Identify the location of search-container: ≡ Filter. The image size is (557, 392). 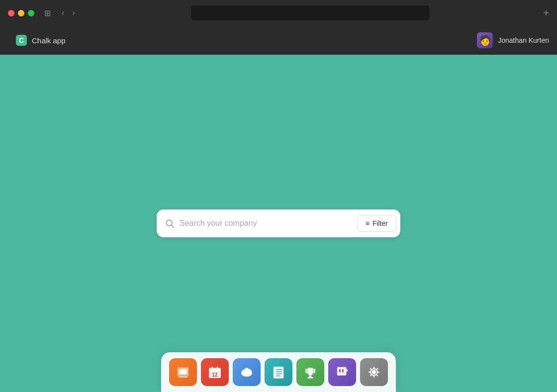
(278, 223).